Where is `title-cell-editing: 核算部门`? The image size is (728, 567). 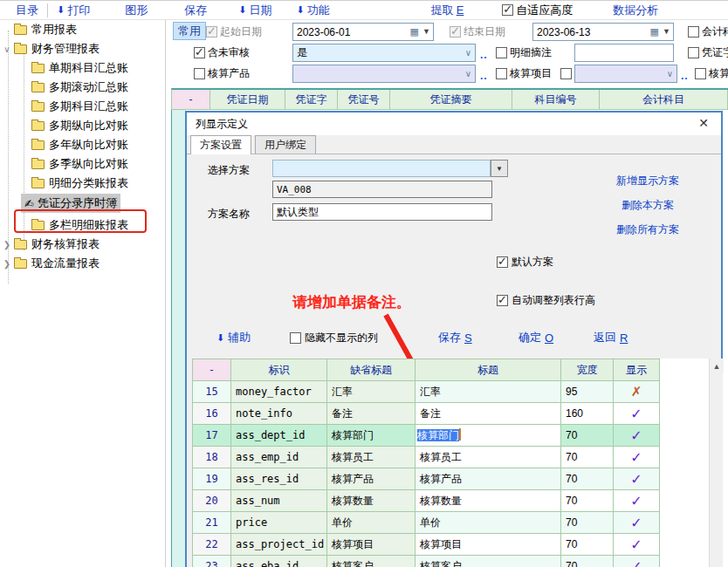 title-cell-editing: 核算部门 is located at coordinates (489, 436).